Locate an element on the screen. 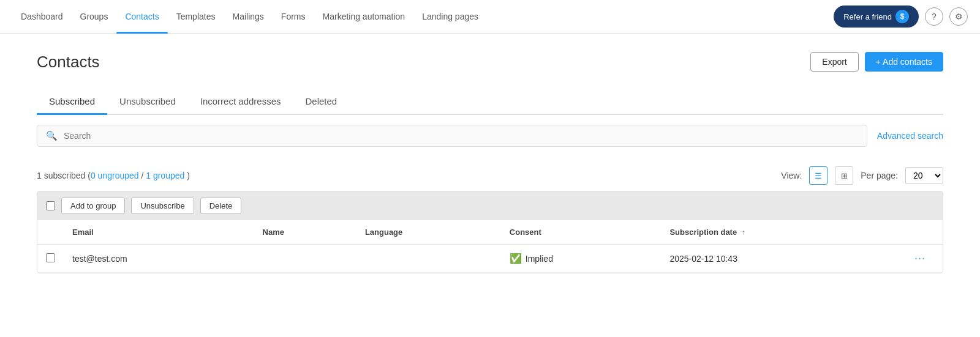  th-checkbox is located at coordinates (50, 232).